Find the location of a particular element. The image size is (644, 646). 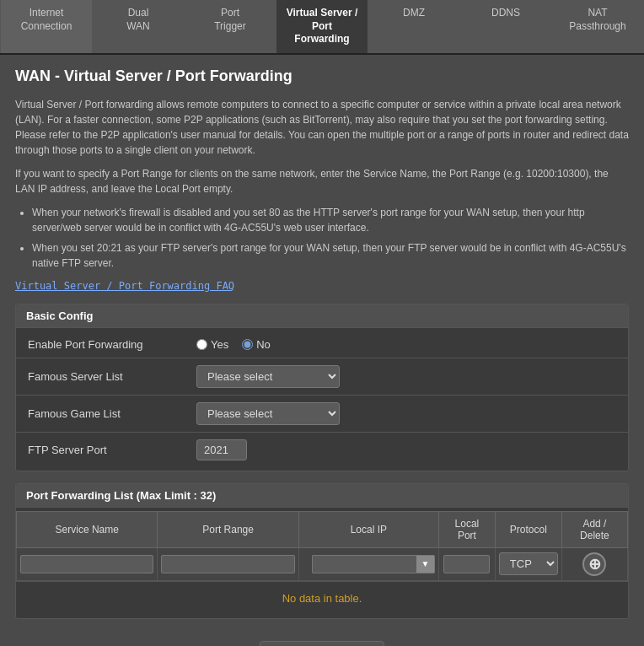

local-port-input is located at coordinates (467, 564).